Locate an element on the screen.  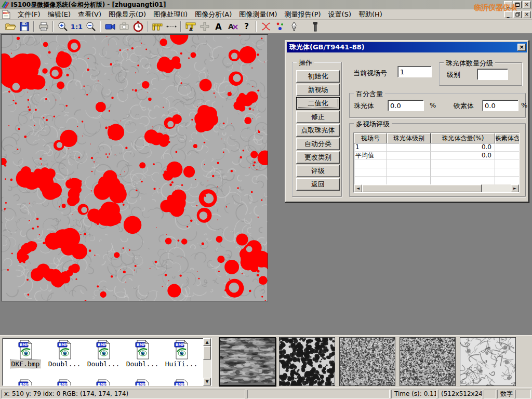
col-field: 视场号 is located at coordinates (370, 138).